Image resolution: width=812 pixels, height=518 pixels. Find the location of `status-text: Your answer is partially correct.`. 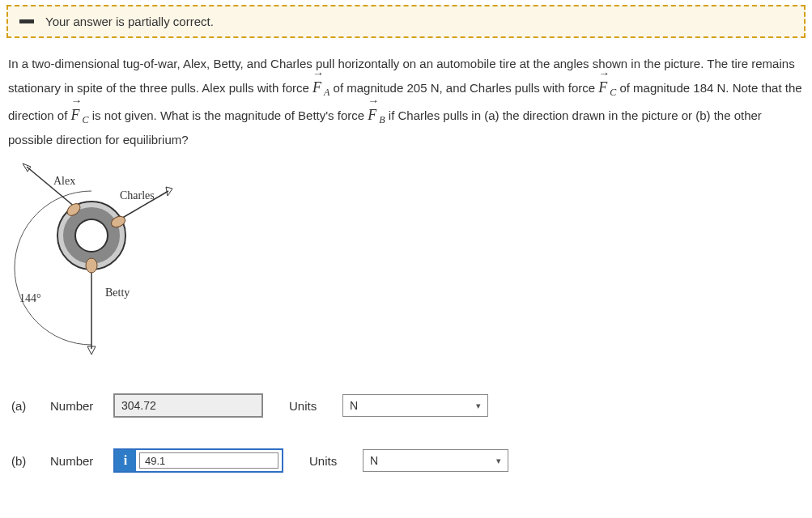

status-text: Your answer is partially correct. is located at coordinates (130, 21).